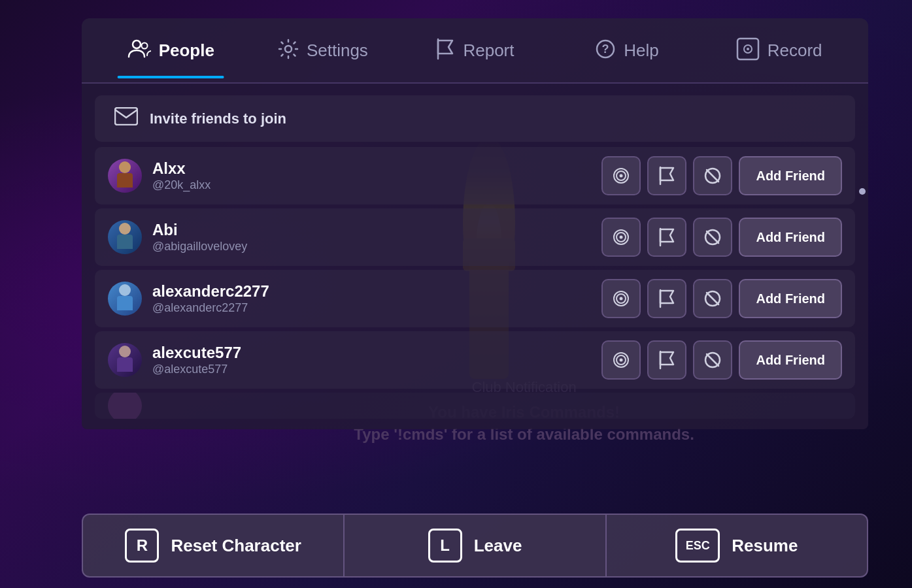 The width and height of the screenshot is (912, 588). What do you see at coordinates (698, 546) in the screenshot?
I see `esc-key-badge: ESC` at bounding box center [698, 546].